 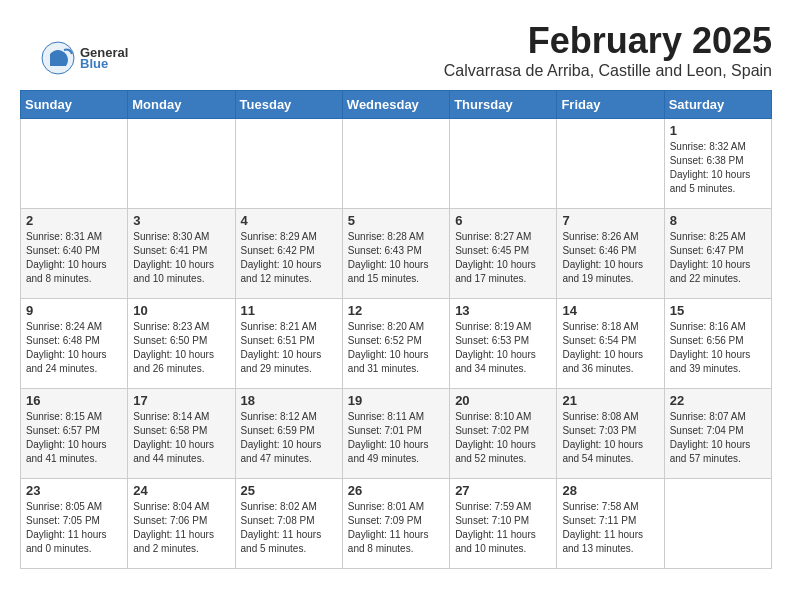 What do you see at coordinates (74, 528) in the screenshot?
I see `day-info: Sunrise: 8:05 AMSunset: 7:05 PMDaylight:…` at bounding box center [74, 528].